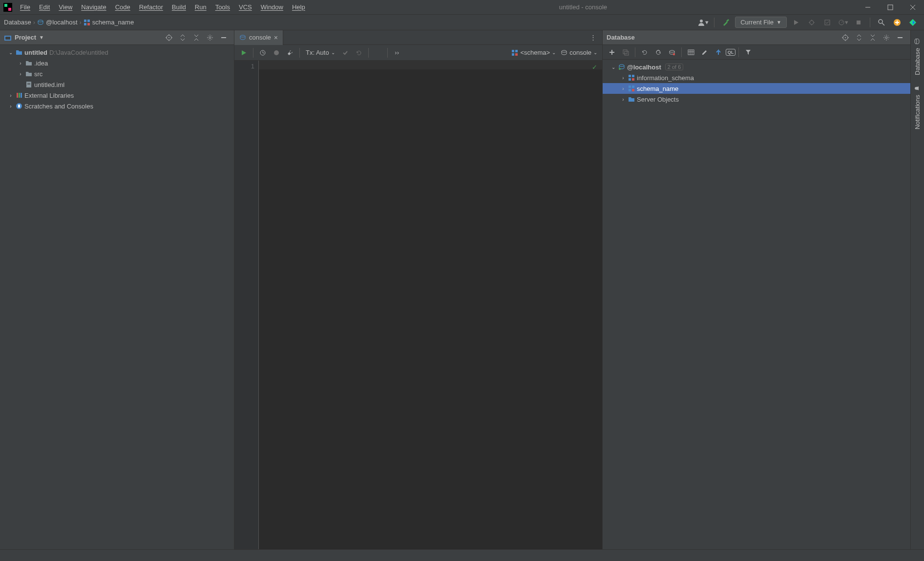 The width and height of the screenshot is (924, 561). What do you see at coordinates (703, 22) in the screenshot?
I see `user-dropdown: ▾` at bounding box center [703, 22].